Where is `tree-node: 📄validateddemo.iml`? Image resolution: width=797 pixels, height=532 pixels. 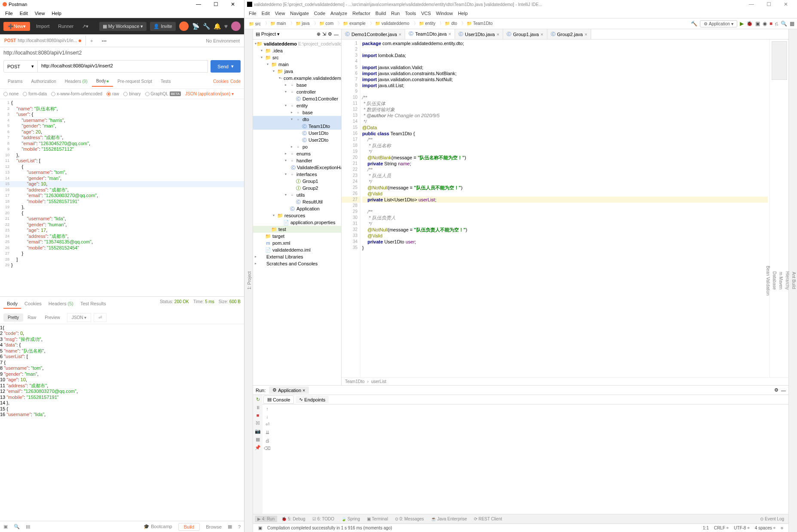
tree-node: 📄validateddemo.iml is located at coordinates (297, 250).